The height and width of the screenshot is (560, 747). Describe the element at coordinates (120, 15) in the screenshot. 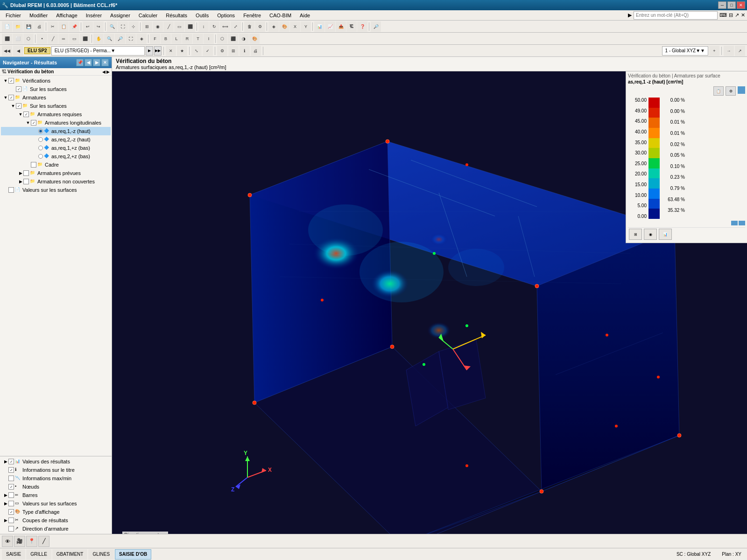

I see `menu-assigner: Assigner` at that location.